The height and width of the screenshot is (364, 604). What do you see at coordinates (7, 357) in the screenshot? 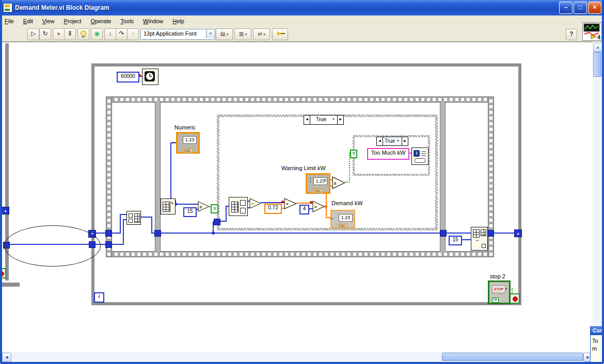
I see `scroll-left-button: ◀` at bounding box center [7, 357].